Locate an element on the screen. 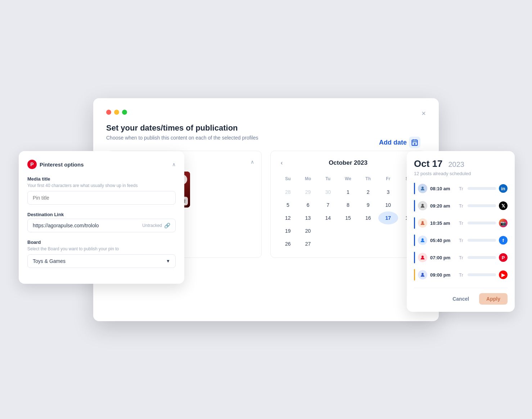 This screenshot has height=419, width=532. destination-link-label: Destination Link is located at coordinates (102, 214).